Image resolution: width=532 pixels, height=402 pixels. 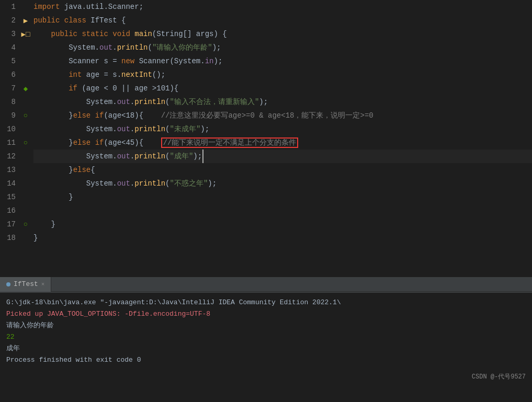 I want to click on tab-icon, so click(x=8, y=284).